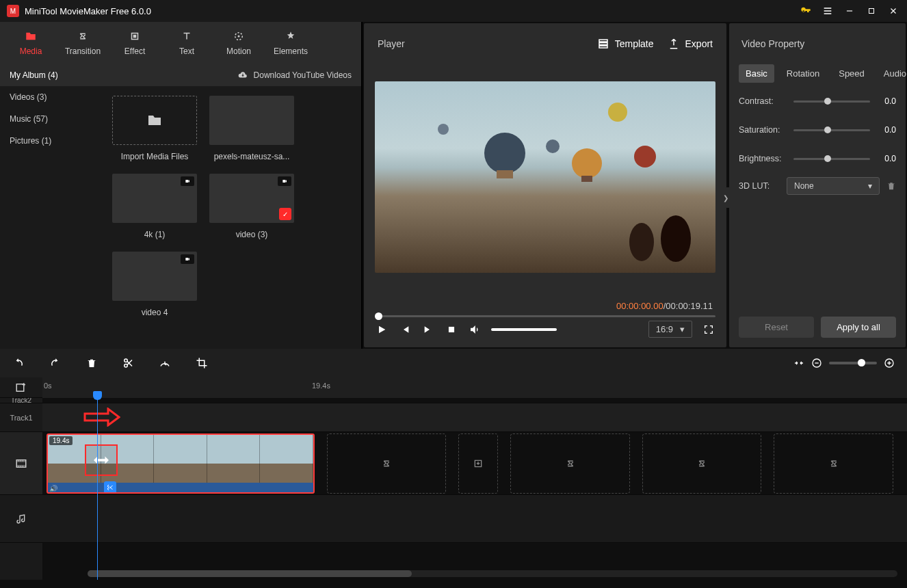  Describe the element at coordinates (21, 401) in the screenshot. I see `track-label-2: Track2` at that location.